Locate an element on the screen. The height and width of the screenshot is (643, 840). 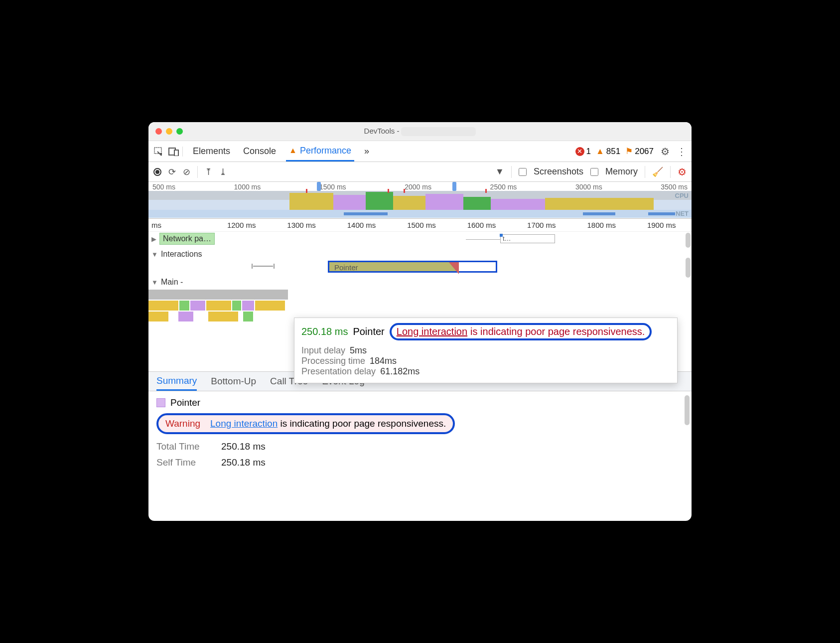
record-button is located at coordinates (157, 172).